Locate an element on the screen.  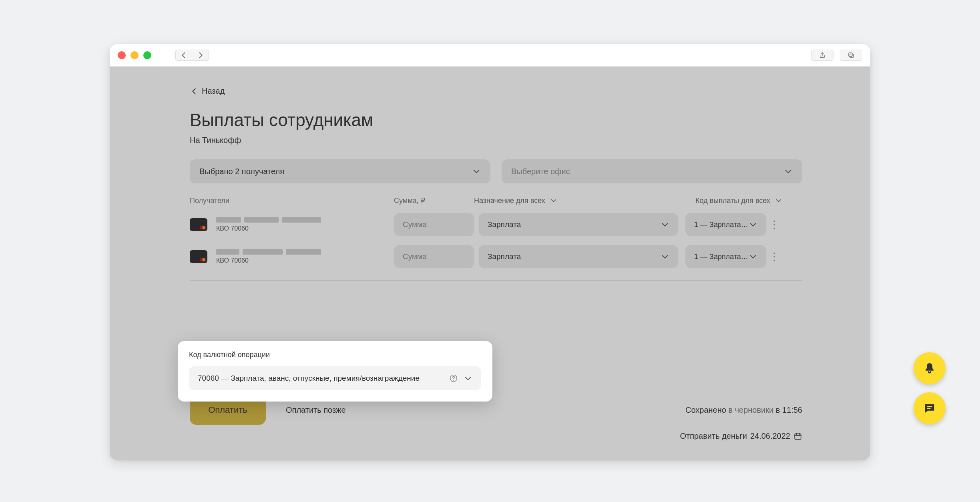
page-title: Выплаты сотрудникам is located at coordinates (496, 120).